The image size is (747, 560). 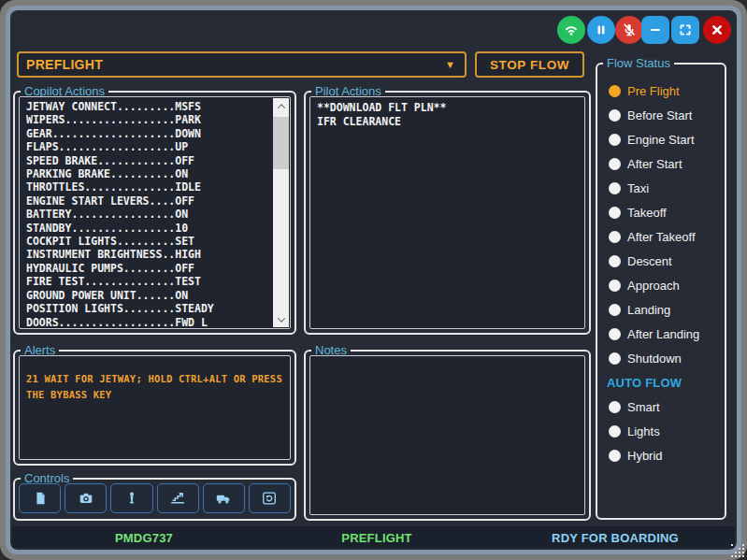 I want to click on camera-icon, so click(x=86, y=498).